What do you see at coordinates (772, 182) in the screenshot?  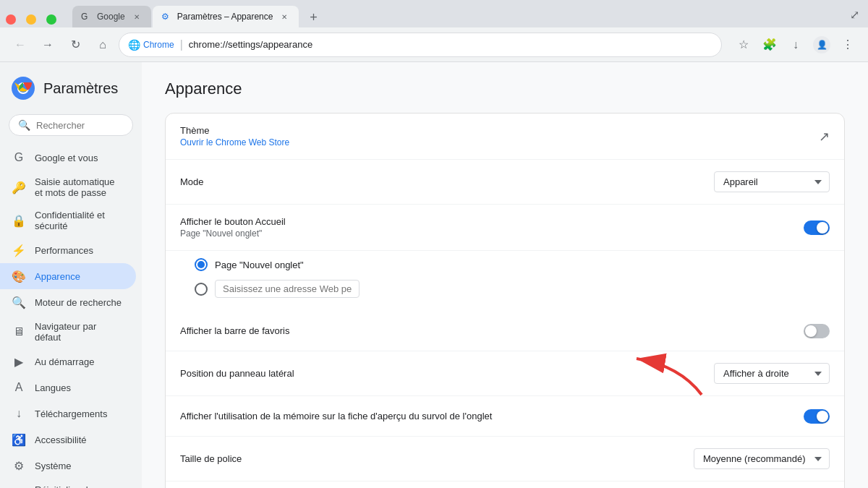 I see `mode-select: Appareil Clair Sombre` at bounding box center [772, 182].